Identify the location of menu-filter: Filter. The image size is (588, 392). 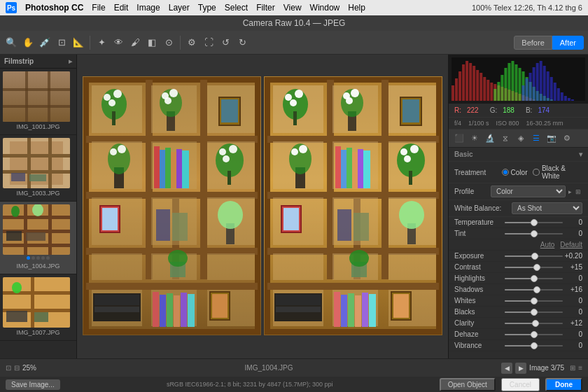
(266, 8).